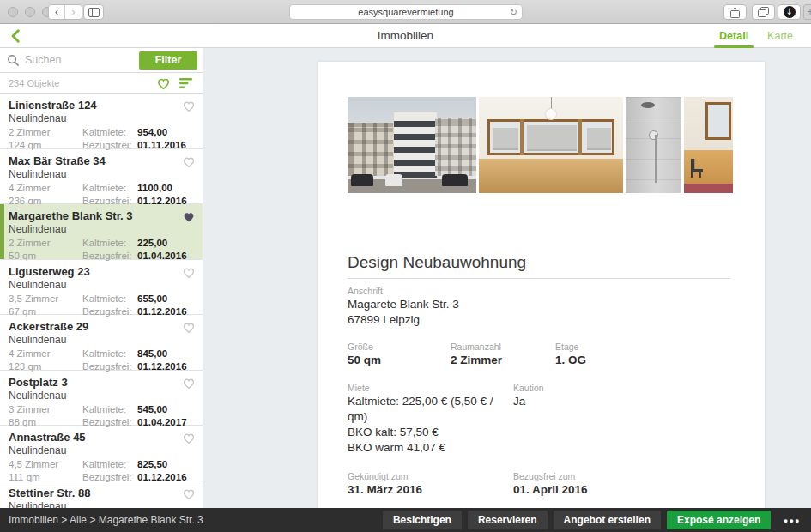  What do you see at coordinates (166, 189) in the screenshot?
I see `kaltmiete-value: 1100,00` at bounding box center [166, 189].